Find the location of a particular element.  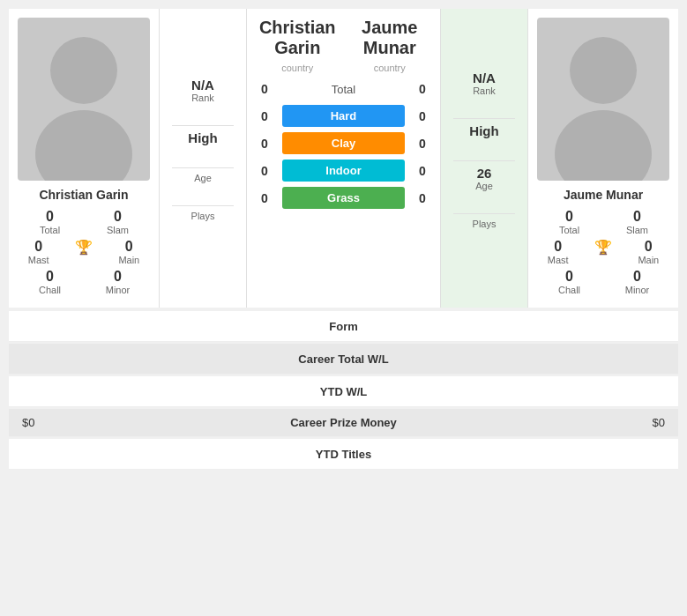

form-label: Form is located at coordinates (344, 326).